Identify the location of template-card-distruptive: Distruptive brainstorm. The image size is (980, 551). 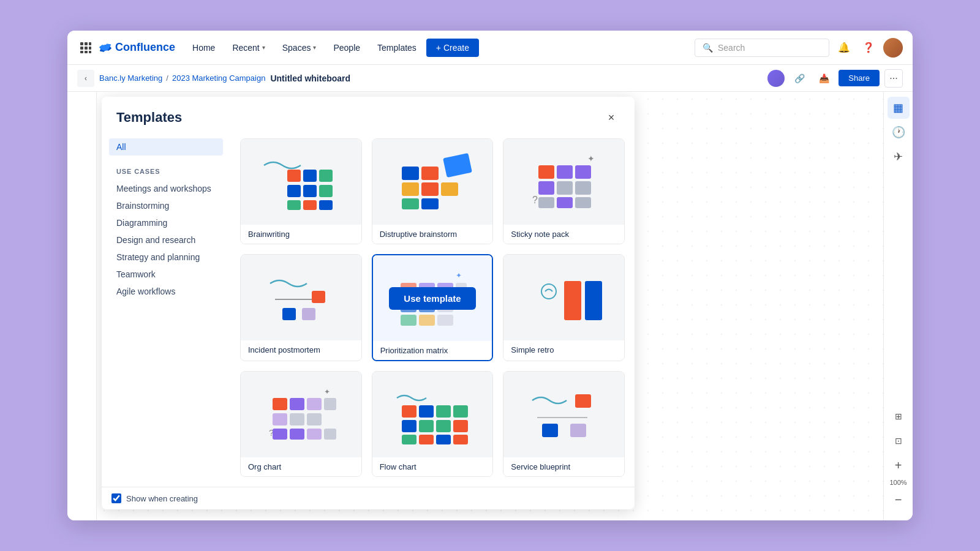
(432, 191).